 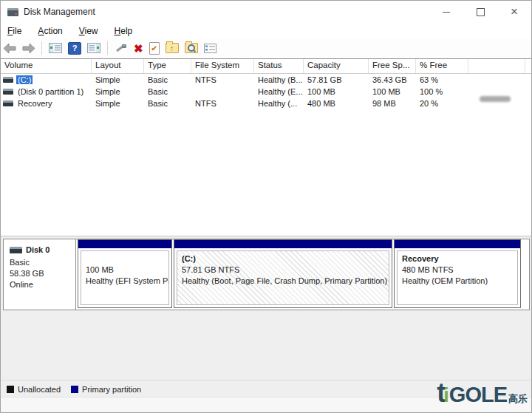 What do you see at coordinates (459, 281) in the screenshot?
I see `partition-status-line: Healthy (OEM Partition)` at bounding box center [459, 281].